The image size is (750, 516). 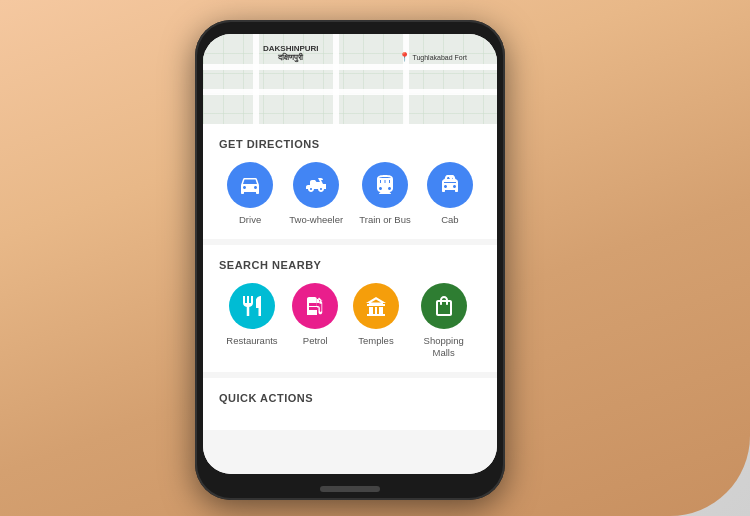 I want to click on get-directions-title: GET DIRECTIONS, so click(x=350, y=144).